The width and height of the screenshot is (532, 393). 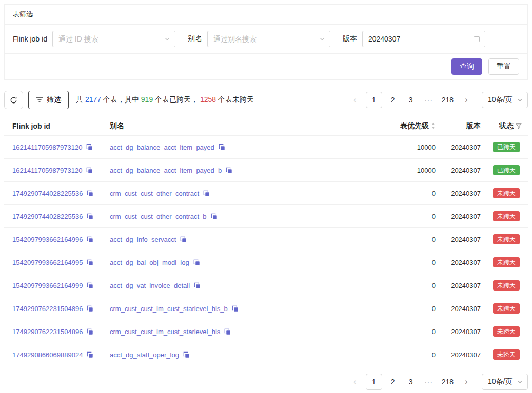 What do you see at coordinates (269, 39) in the screenshot?
I see `alias-input` at bounding box center [269, 39].